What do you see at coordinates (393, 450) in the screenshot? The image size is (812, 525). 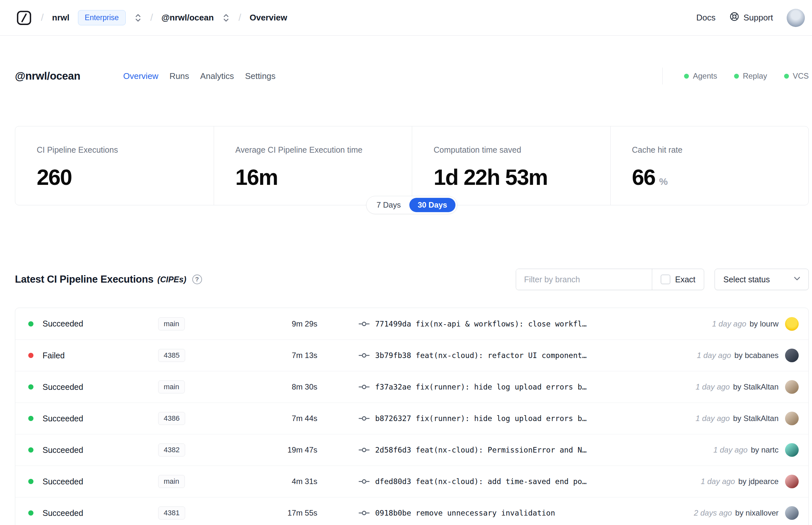 I see `commit-hash: 2d58f6d3` at bounding box center [393, 450].